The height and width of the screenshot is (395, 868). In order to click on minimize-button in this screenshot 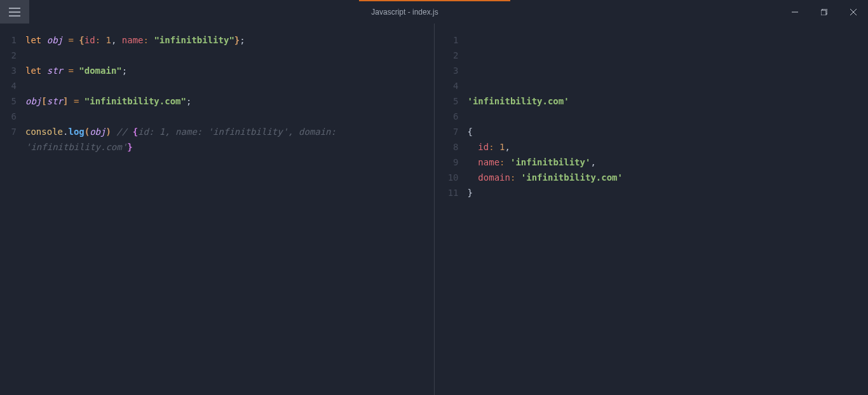, I will do `click(795, 11)`.